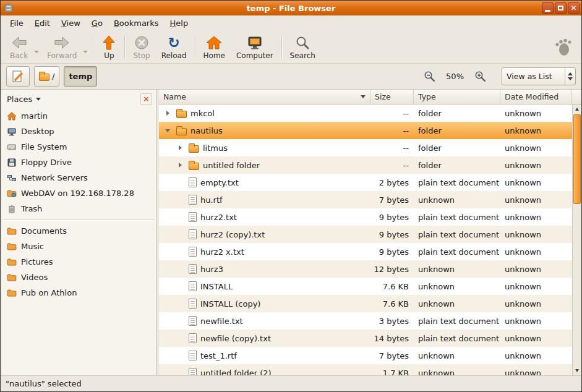 This screenshot has height=392, width=582. I want to click on table-row: hu.rtf 7 bytes unknown unknown, so click(366, 200).